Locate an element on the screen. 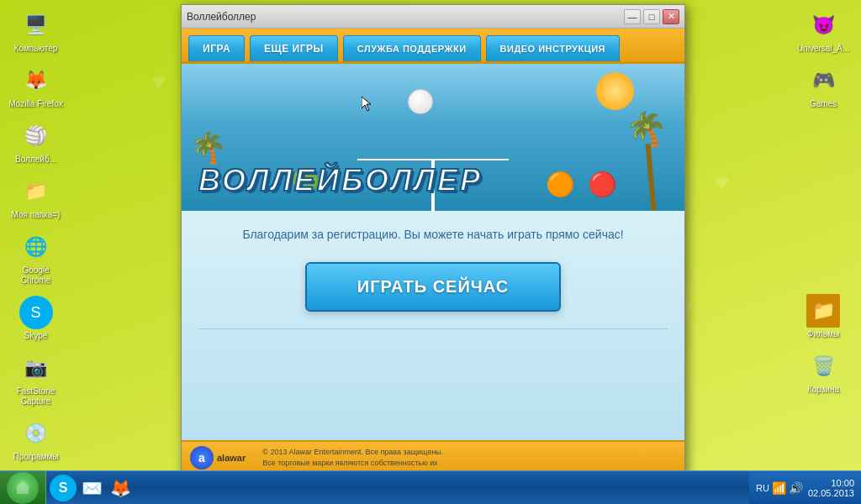  universal-label: Universal_A... is located at coordinates (823, 49).